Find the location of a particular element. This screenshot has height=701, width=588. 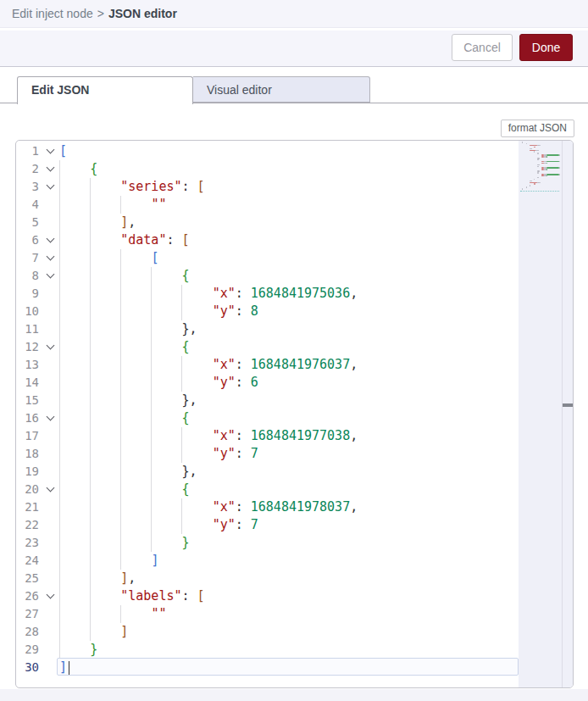

code-line: 20 { is located at coordinates (295, 490).